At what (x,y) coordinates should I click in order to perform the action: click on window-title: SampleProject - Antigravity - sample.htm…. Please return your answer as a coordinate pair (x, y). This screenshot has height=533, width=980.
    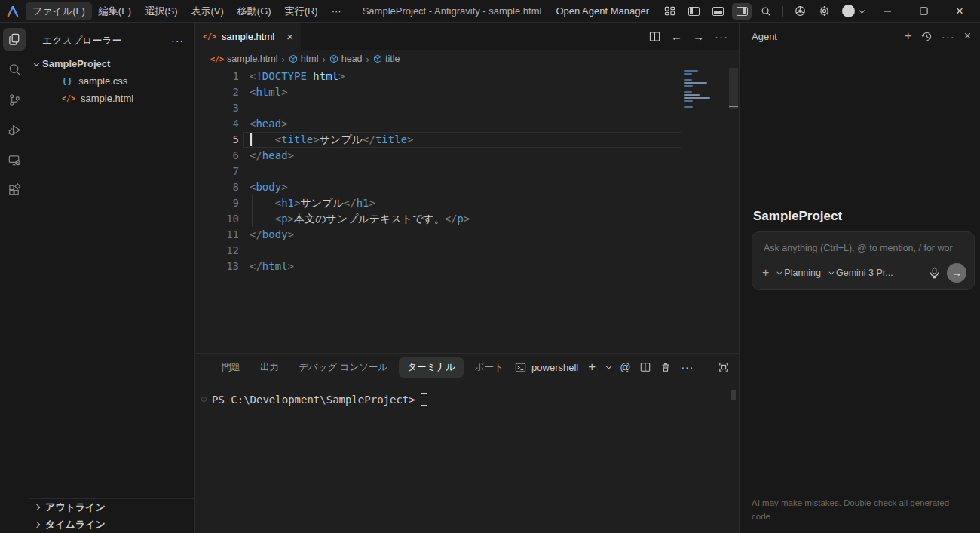
    Looking at the image, I should click on (452, 11).